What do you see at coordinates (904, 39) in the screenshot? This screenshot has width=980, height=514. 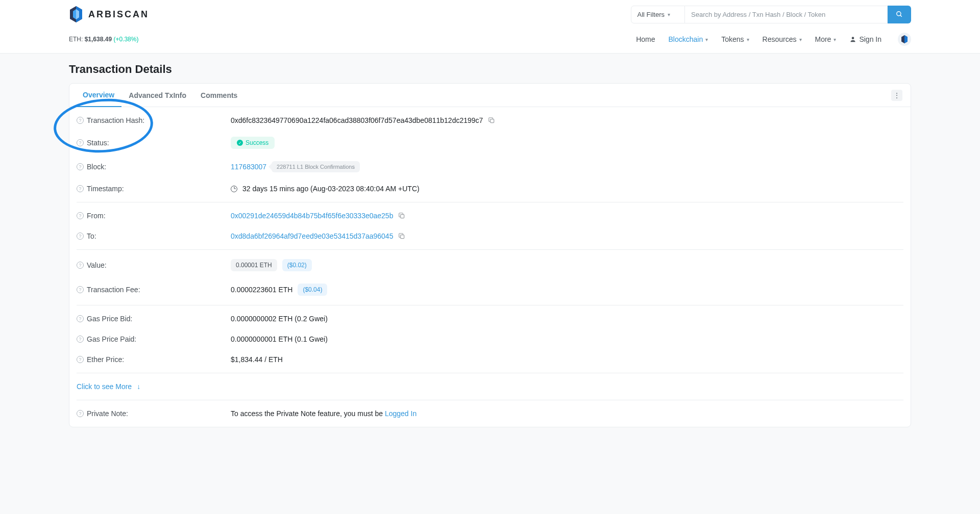 I see `arbiscan-mini-icon` at bounding box center [904, 39].